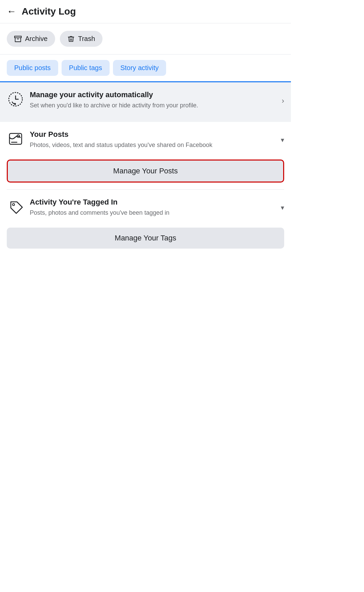  Describe the element at coordinates (32, 68) in the screenshot. I see `tab-public-posts: Public posts` at that location.